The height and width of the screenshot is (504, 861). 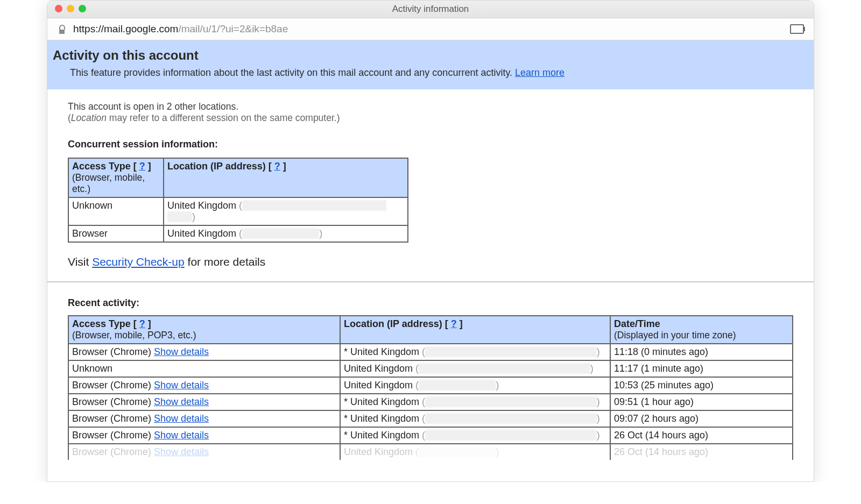 I want to click on table-row: BrowserUnited Kingdom (00 . 00 . 000 . 0…, so click(x=238, y=233).